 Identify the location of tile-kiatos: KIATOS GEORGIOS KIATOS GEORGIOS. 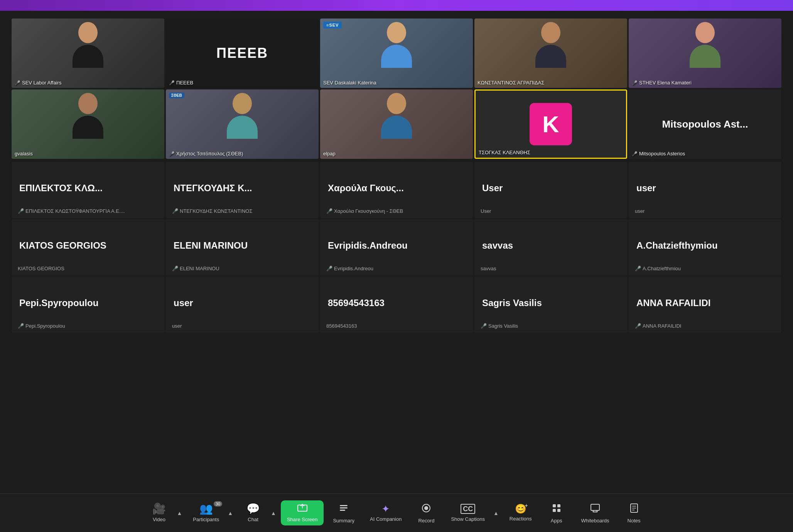
(88, 247).